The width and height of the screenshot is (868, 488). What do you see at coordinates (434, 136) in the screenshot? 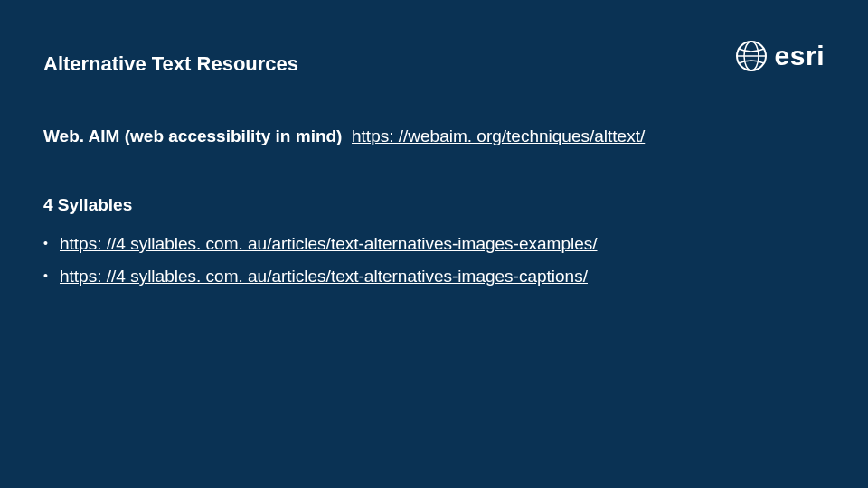
I see `webaim-line: Web. AIM (web accessibility in mind) htt…` at bounding box center [434, 136].